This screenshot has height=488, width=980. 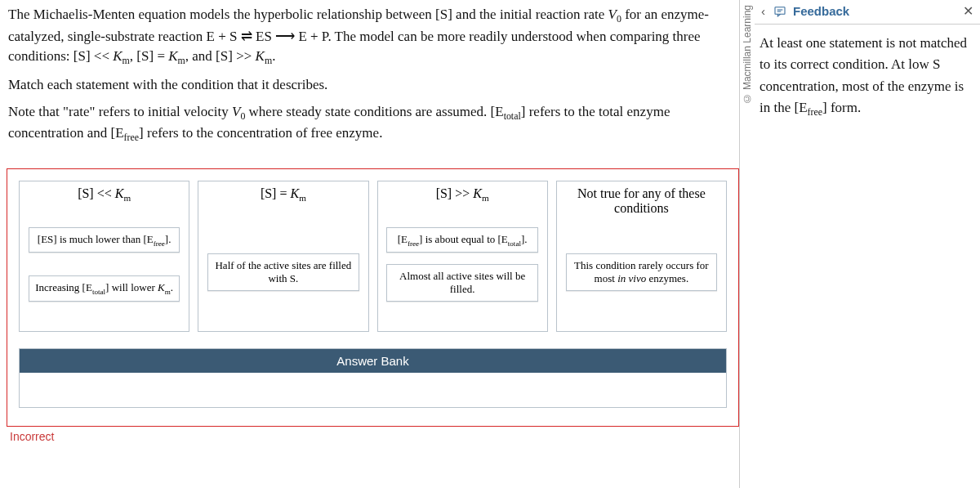 I want to click on chip-almost-all-sites-filled: Almost all active sites will be filled., so click(x=462, y=283).